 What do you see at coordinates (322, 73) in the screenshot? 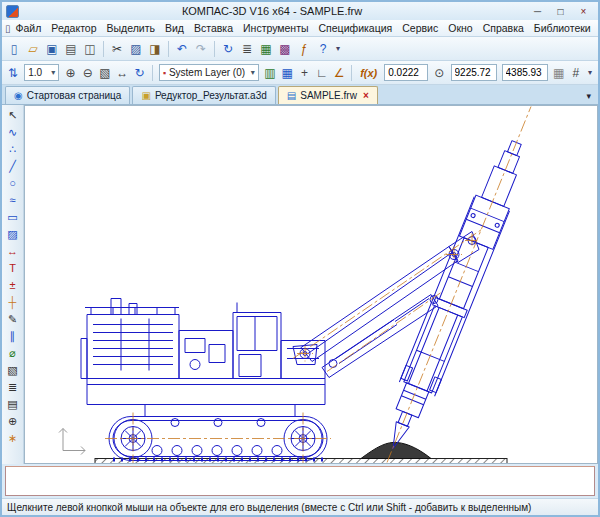
I see `ortho-icon: ∟` at bounding box center [322, 73].